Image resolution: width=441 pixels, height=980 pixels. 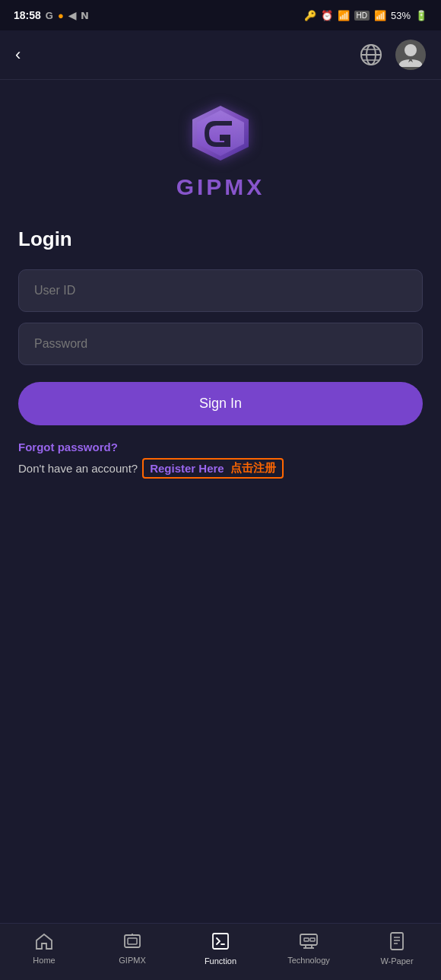 What do you see at coordinates (397, 949) in the screenshot?
I see `tab-wpaper: W-Paper` at bounding box center [397, 949].